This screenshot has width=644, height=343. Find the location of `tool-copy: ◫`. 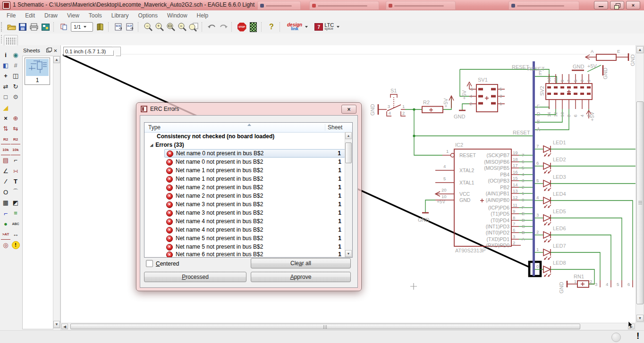

tool-copy: ◫ is located at coordinates (16, 76).